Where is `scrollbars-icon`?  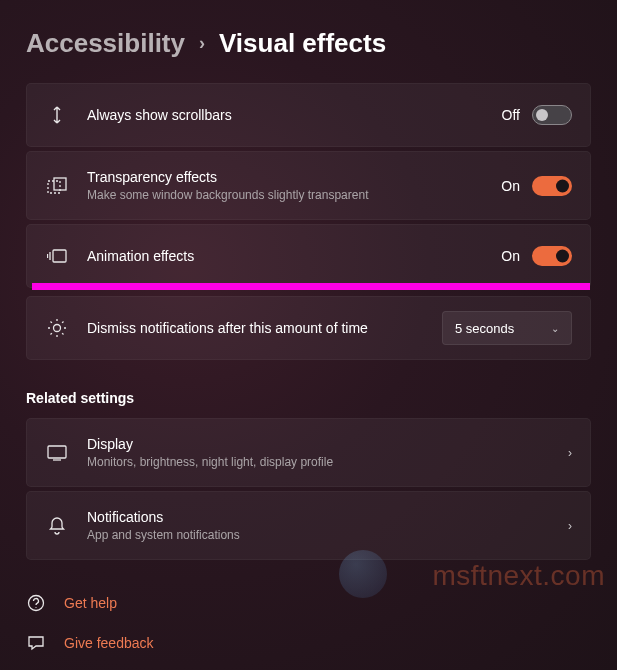
scrollbars-icon is located at coordinates (57, 115).